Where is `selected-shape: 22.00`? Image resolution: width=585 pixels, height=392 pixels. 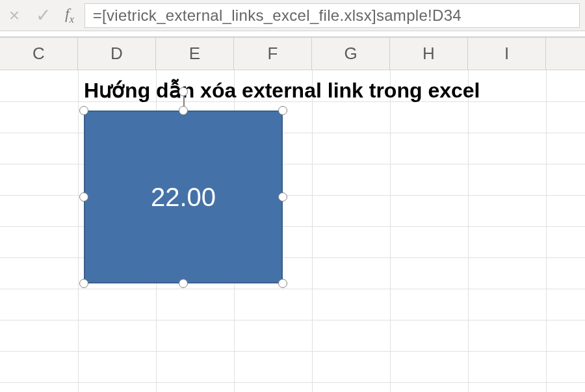
selected-shape: 22.00 is located at coordinates (183, 197).